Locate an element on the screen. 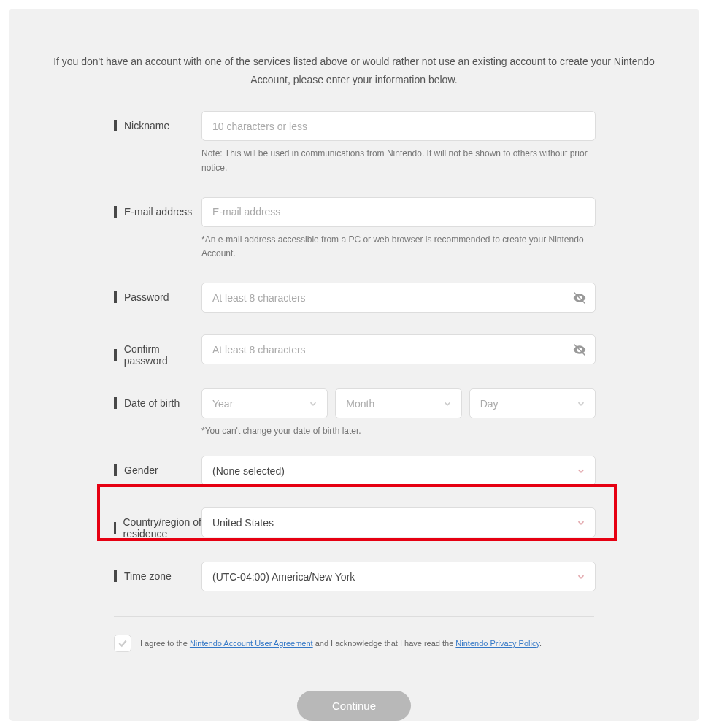 The height and width of the screenshot is (728, 708). privacy-policy-link: Nintendo Privacy Policy is located at coordinates (498, 643).